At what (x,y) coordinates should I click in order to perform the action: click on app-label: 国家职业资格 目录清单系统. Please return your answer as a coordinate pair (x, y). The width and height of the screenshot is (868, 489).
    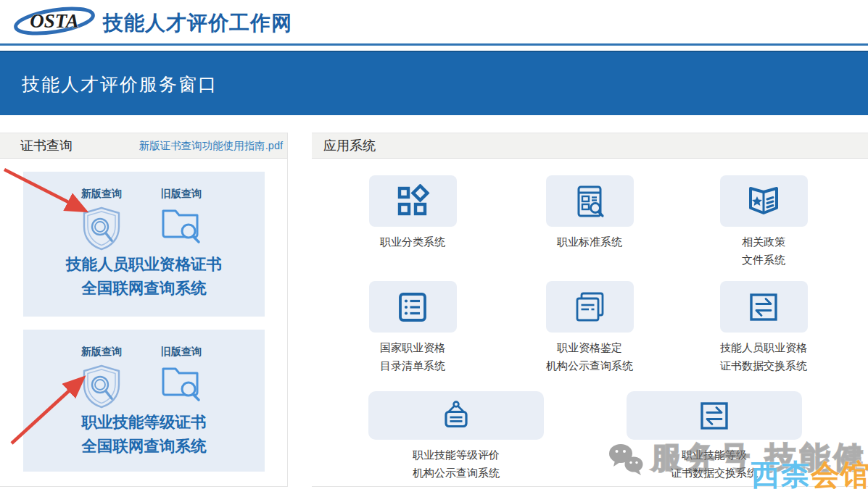
    Looking at the image, I should click on (413, 356).